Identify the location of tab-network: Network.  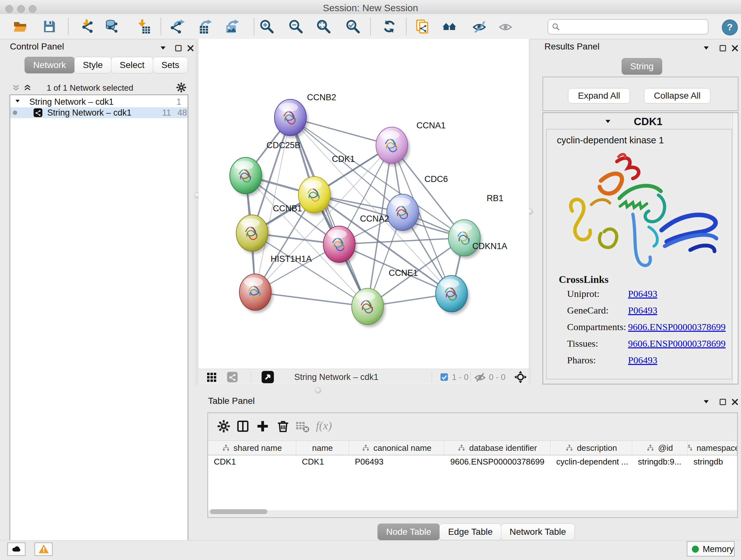
(50, 65).